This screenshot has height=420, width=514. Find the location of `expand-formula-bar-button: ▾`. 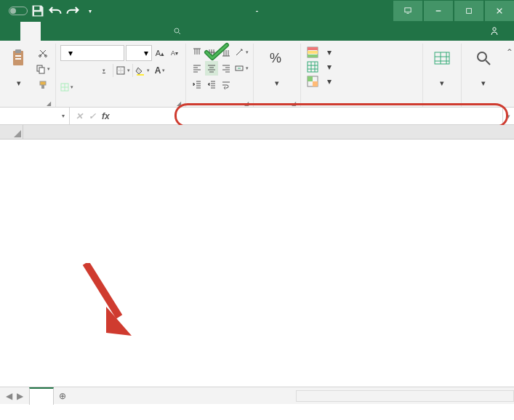

expand-formula-bar-button: ▾ is located at coordinates (508, 116).